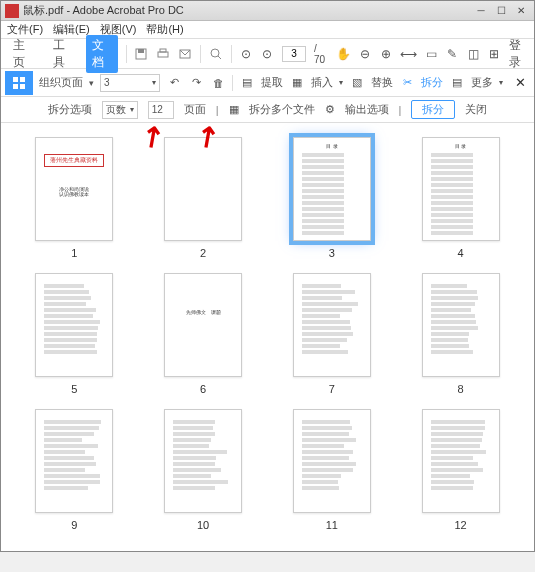 The width and height of the screenshot is (535, 572). Describe the element at coordinates (520, 82) in the screenshot. I see `close-panel-button: ✕` at that location.